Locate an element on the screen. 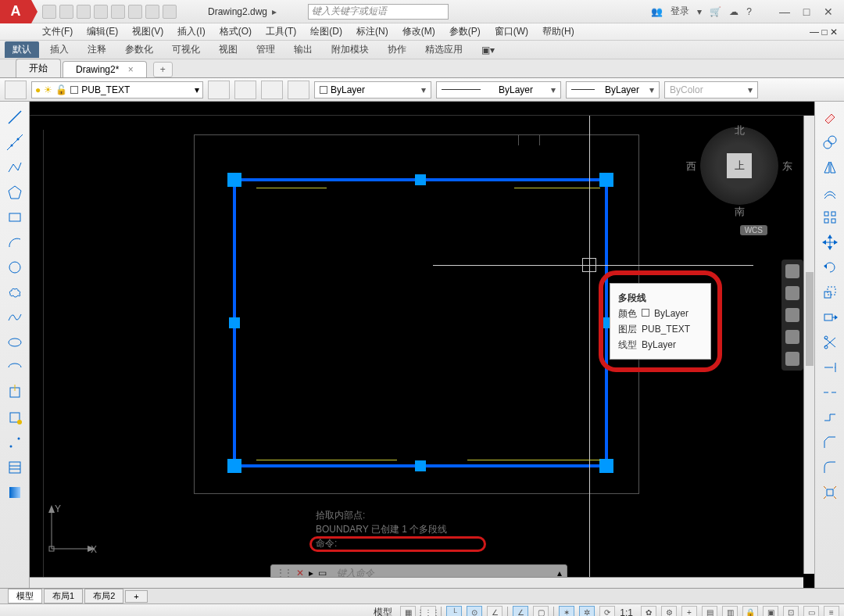 The height and width of the screenshot is (616, 844). minimize-button: — is located at coordinates (785, 12).